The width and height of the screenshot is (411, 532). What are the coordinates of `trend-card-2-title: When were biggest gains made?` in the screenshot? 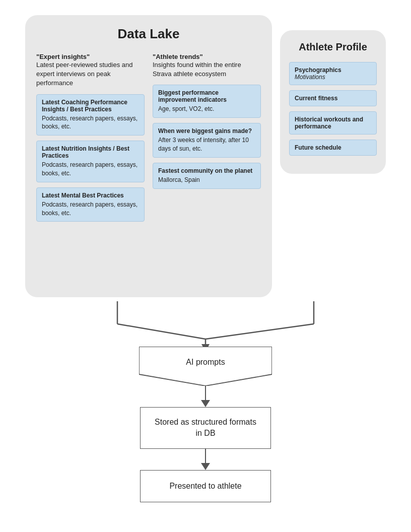 It's located at (207, 131).